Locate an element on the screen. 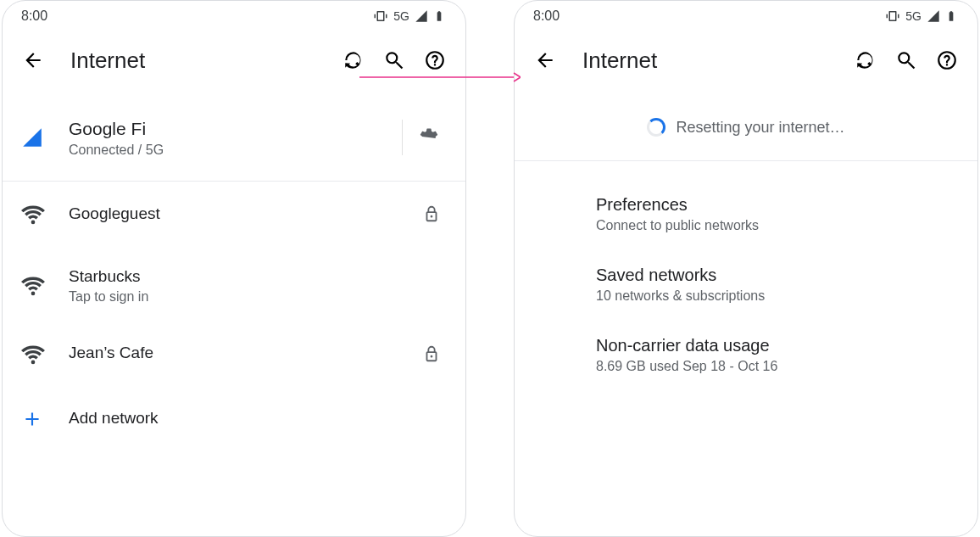  network-settings-button is located at coordinates (429, 137).